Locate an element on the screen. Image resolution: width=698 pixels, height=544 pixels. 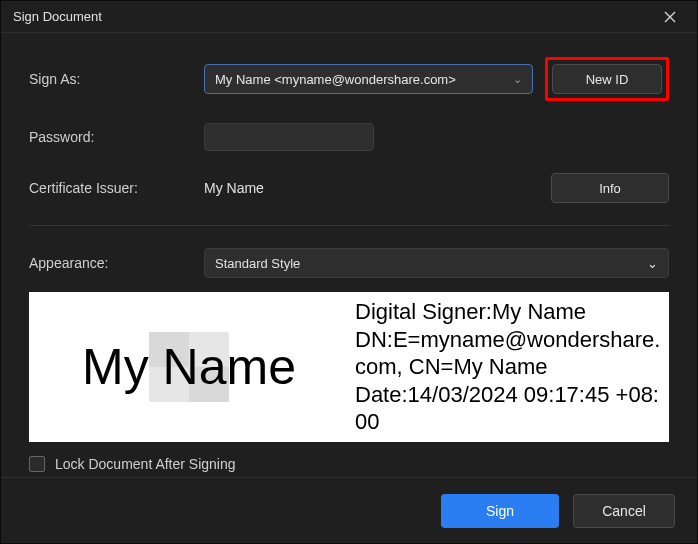
new-id-button: New ID is located at coordinates (607, 79).